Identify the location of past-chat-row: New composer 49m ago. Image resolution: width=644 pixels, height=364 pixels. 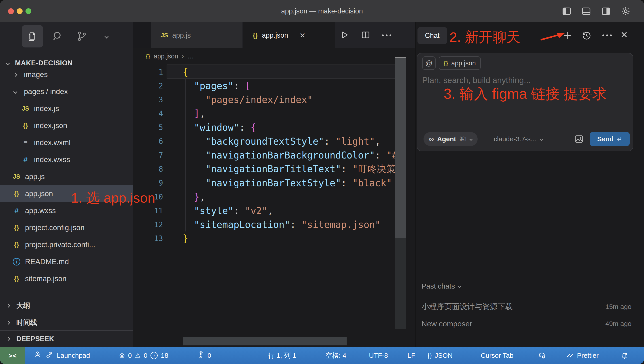
(530, 324).